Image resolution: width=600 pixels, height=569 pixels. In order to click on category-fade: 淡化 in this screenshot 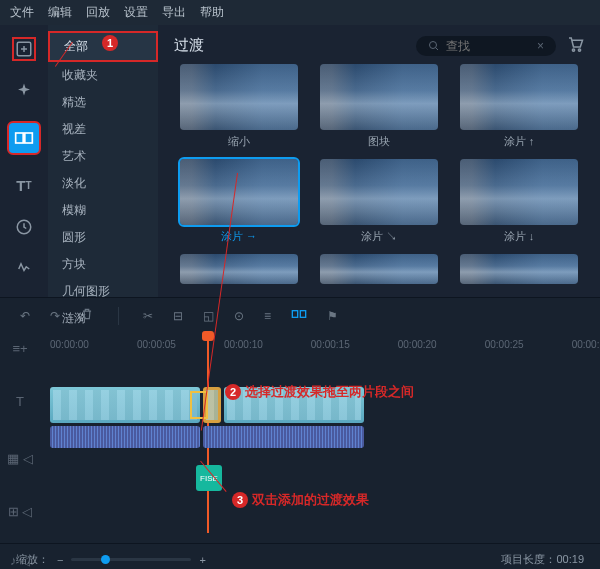, I will do `click(103, 184)`.